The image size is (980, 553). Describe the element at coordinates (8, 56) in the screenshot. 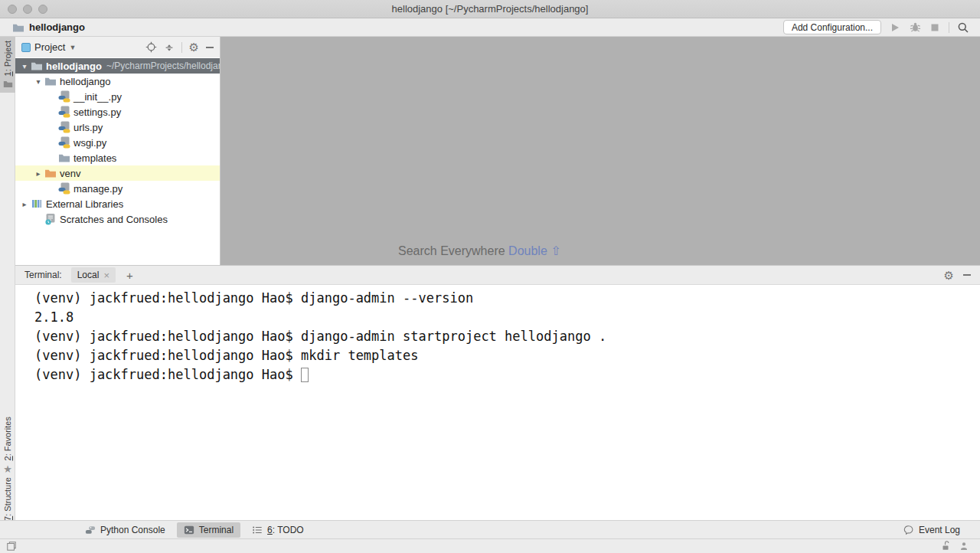

I see `project-tab-label: : Project` at that location.